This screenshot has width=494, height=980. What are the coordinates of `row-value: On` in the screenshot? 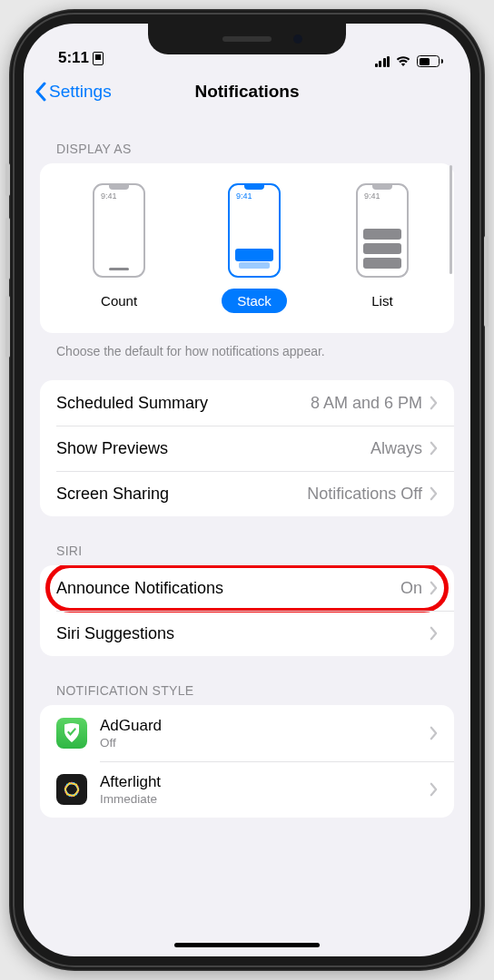 It's located at (411, 588).